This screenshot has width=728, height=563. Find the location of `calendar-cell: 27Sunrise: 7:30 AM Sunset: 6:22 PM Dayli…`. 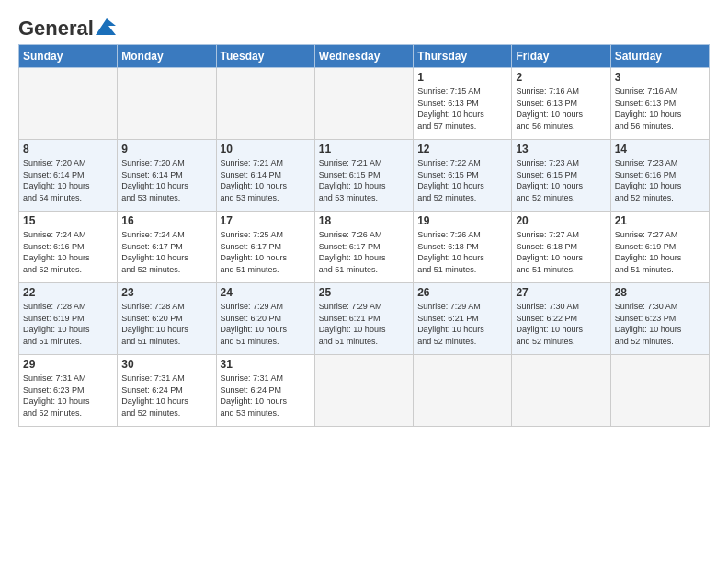

calendar-cell: 27Sunrise: 7:30 AM Sunset: 6:22 PM Dayli… is located at coordinates (561, 319).